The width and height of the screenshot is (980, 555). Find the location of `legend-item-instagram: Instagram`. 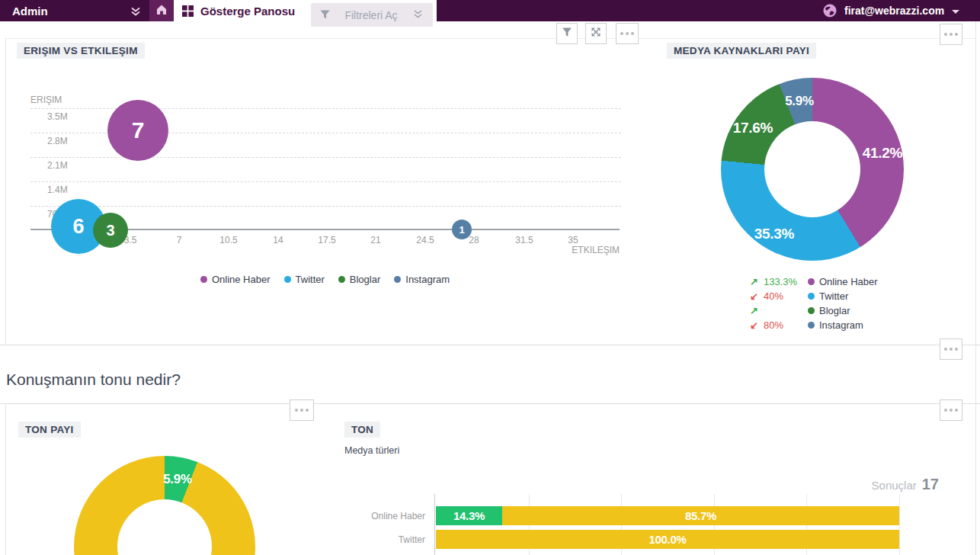

legend-item-instagram: Instagram is located at coordinates (422, 279).